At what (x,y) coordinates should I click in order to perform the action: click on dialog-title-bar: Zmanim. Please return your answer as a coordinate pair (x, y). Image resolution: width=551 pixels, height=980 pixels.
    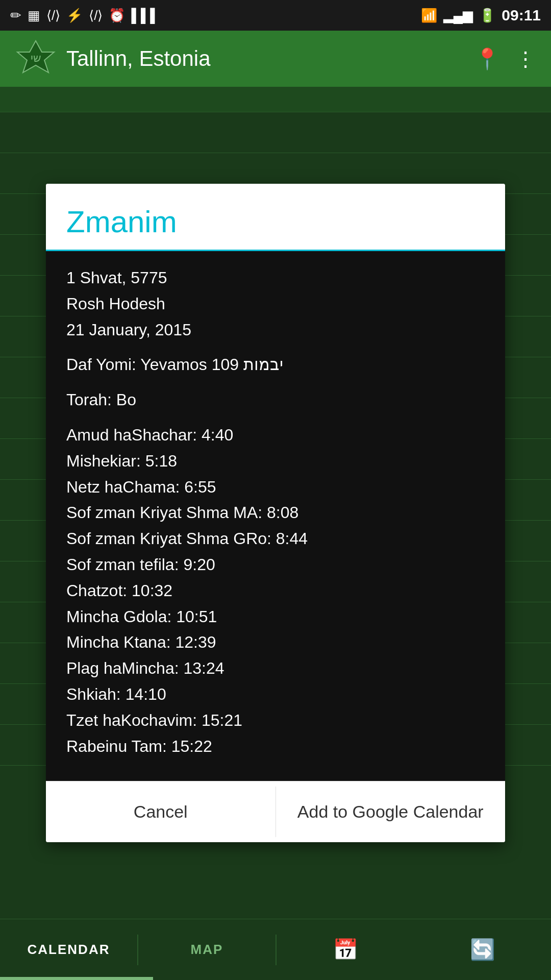
    Looking at the image, I should click on (276, 217).